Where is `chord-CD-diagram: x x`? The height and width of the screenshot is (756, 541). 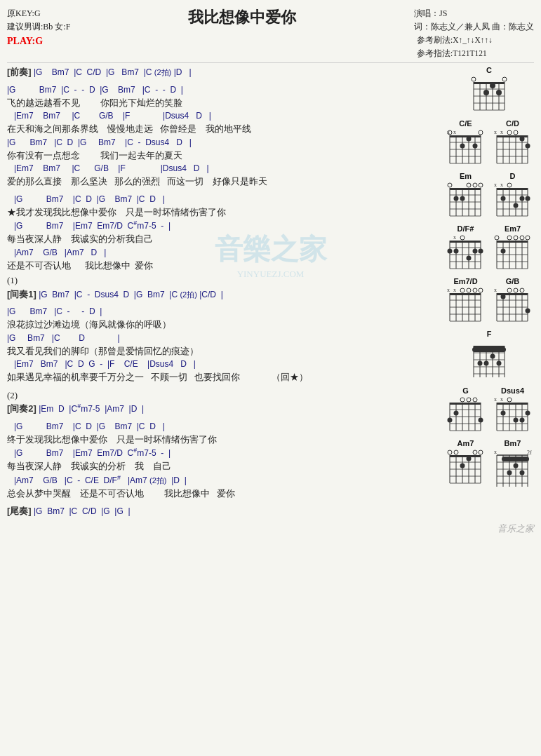
chord-CD-diagram: x x is located at coordinates (512, 147).